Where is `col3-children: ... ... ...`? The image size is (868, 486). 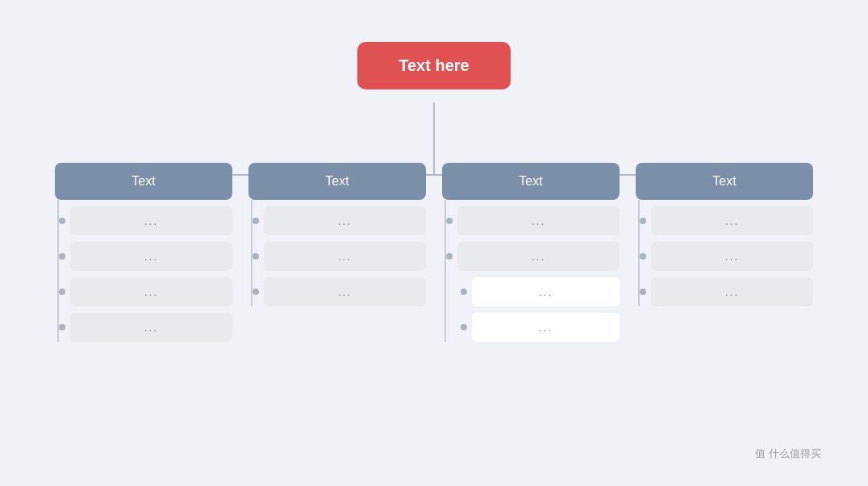 col3-children: ... ... ... is located at coordinates (531, 271).